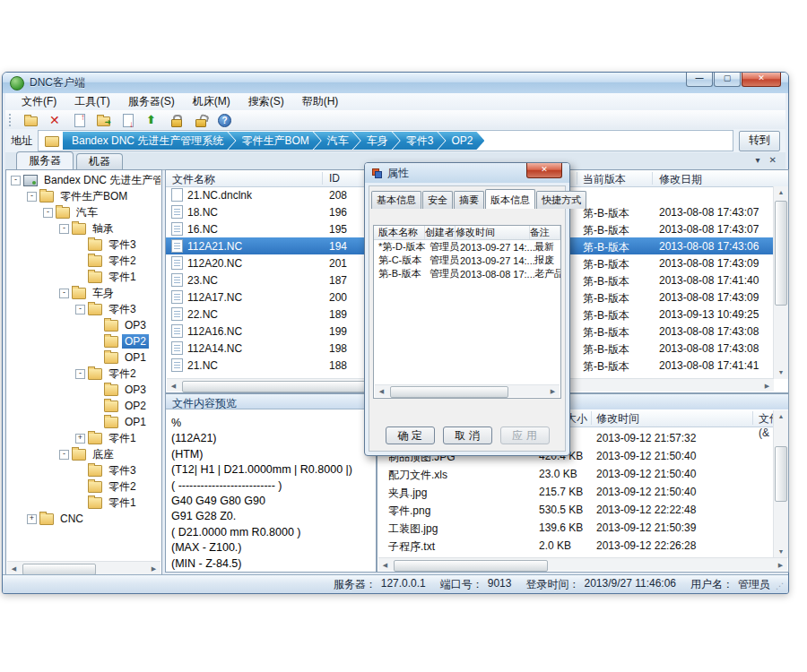 This screenshot has height=672, width=807. Describe the element at coordinates (39, 102) in the screenshot. I see `menu-item: 文件(F)` at that location.